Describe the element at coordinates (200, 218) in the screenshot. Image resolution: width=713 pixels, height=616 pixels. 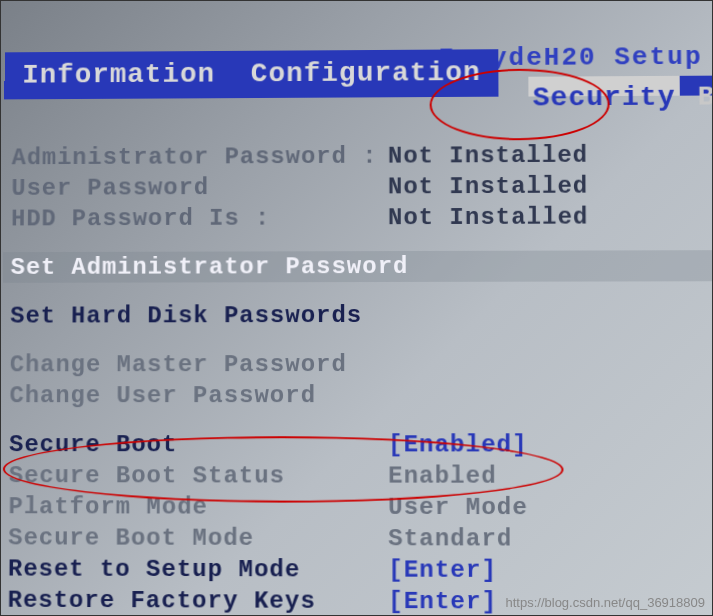
I see `hdd-password-label: HDD Password Is :` at that location.